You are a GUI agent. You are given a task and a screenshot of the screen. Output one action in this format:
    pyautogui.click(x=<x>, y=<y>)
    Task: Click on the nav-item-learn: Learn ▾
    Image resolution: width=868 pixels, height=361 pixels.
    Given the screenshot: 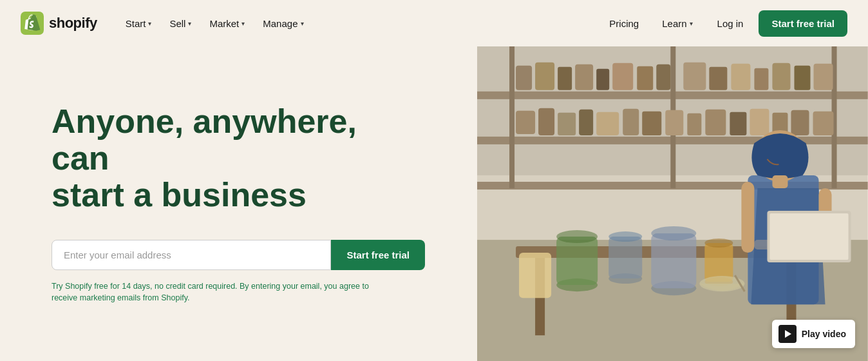 What is the action you would take?
    pyautogui.click(x=677, y=23)
    